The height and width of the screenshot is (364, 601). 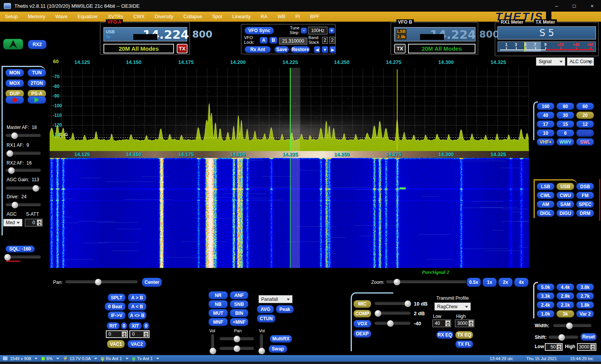 What do you see at coordinates (281, 339) in the screenshot?
I see `multirx-button: MultiRX` at bounding box center [281, 339].